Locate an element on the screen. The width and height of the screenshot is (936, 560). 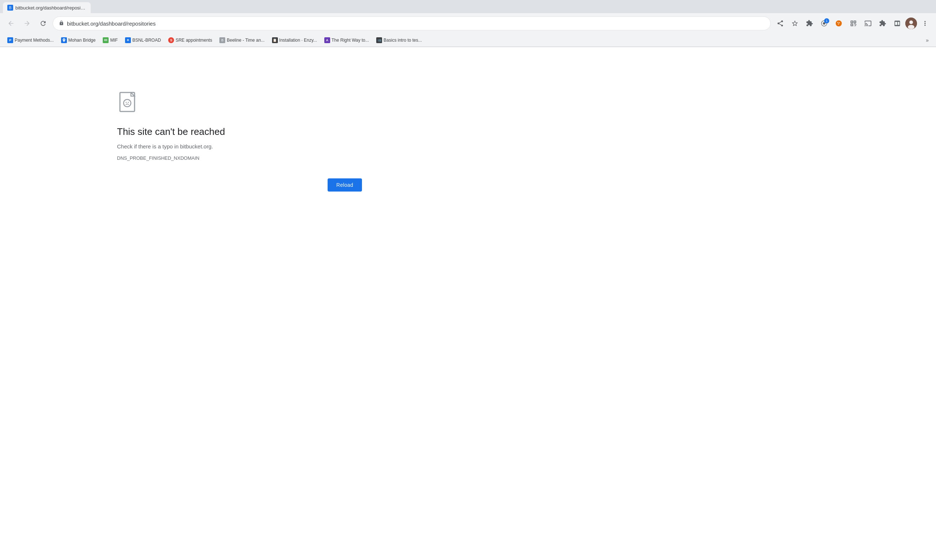
bookmark-favicon-mohan is located at coordinates (64, 40).